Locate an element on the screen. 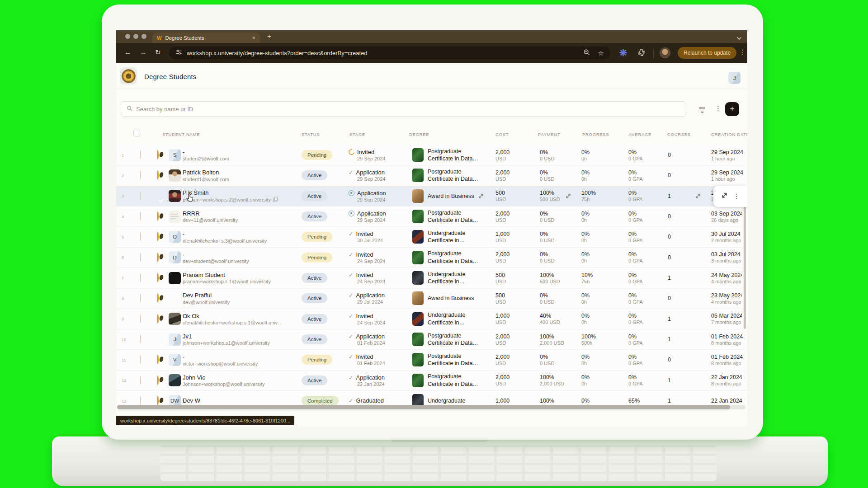 The height and width of the screenshot is (488, 868). table-row: 7 Pranam Student pranam+workshop.s.1@woo… is located at coordinates (432, 278).